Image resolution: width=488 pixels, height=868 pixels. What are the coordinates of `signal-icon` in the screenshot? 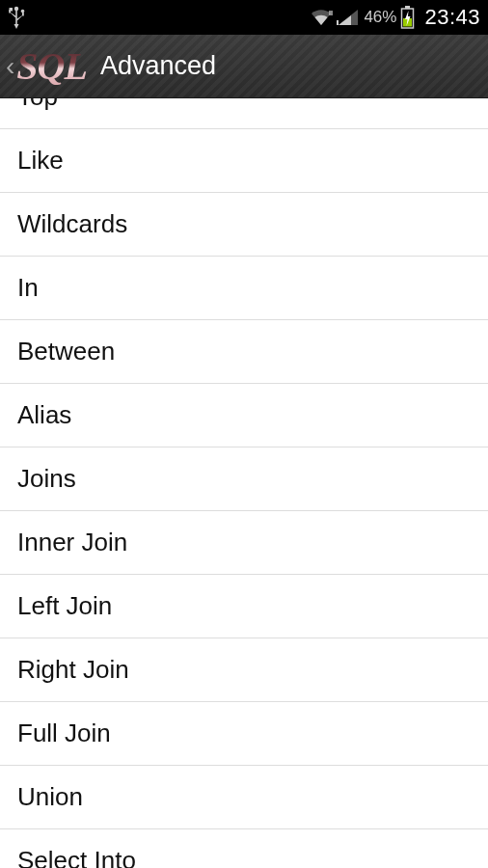 It's located at (347, 17).